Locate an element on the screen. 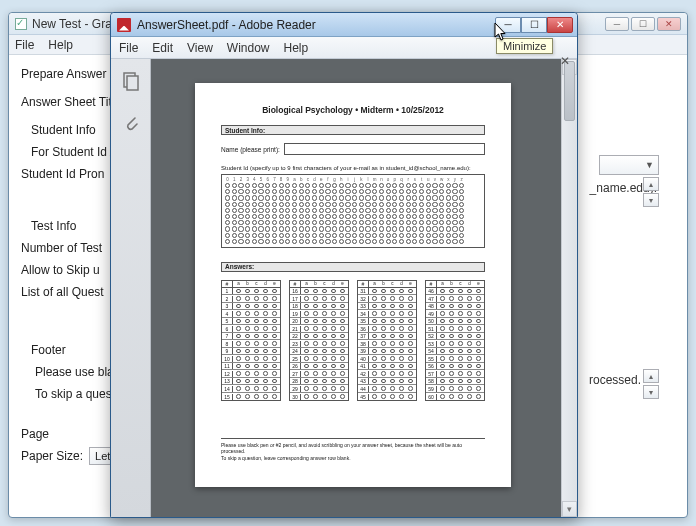 This screenshot has width=696, height=526. section-student: Student Info: is located at coordinates (353, 130).